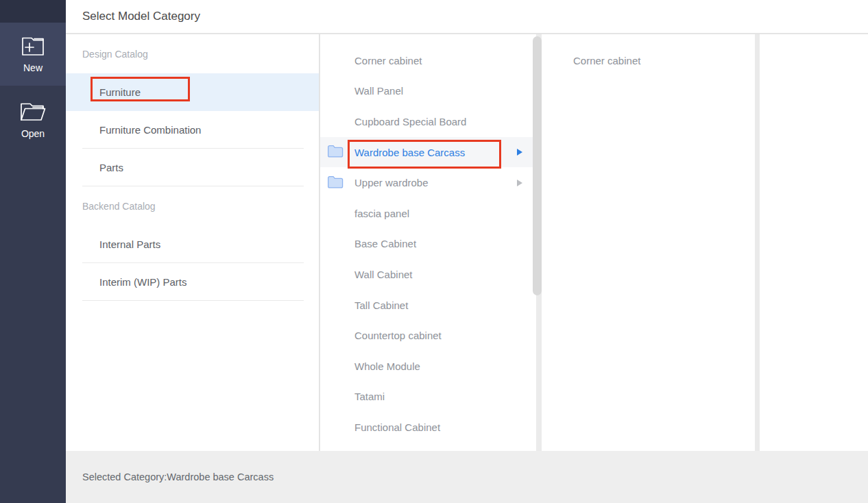  I want to click on category-item-base-cabinet: Base Cabinet, so click(431, 244).